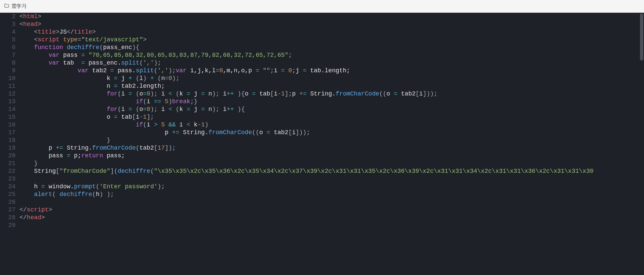 Image resolution: width=644 pixels, height=275 pixels. I want to click on line-number: 27, so click(8, 210).